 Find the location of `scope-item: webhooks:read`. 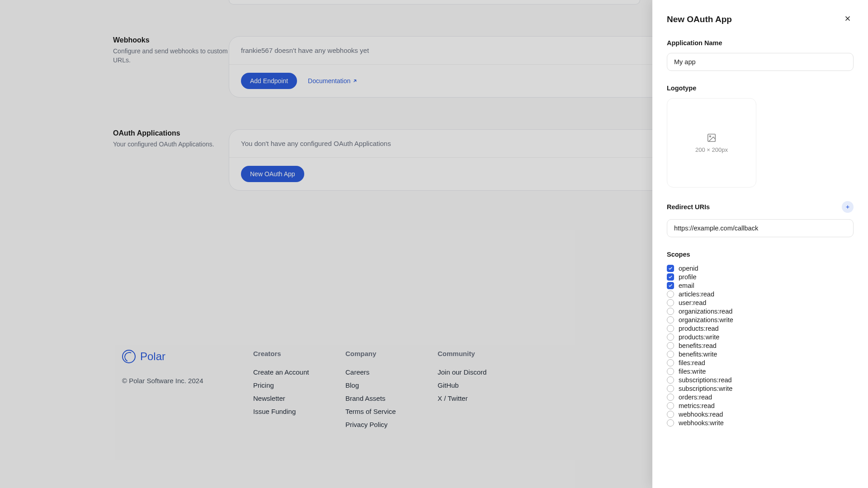

scope-item: webhooks:read is located at coordinates (760, 414).